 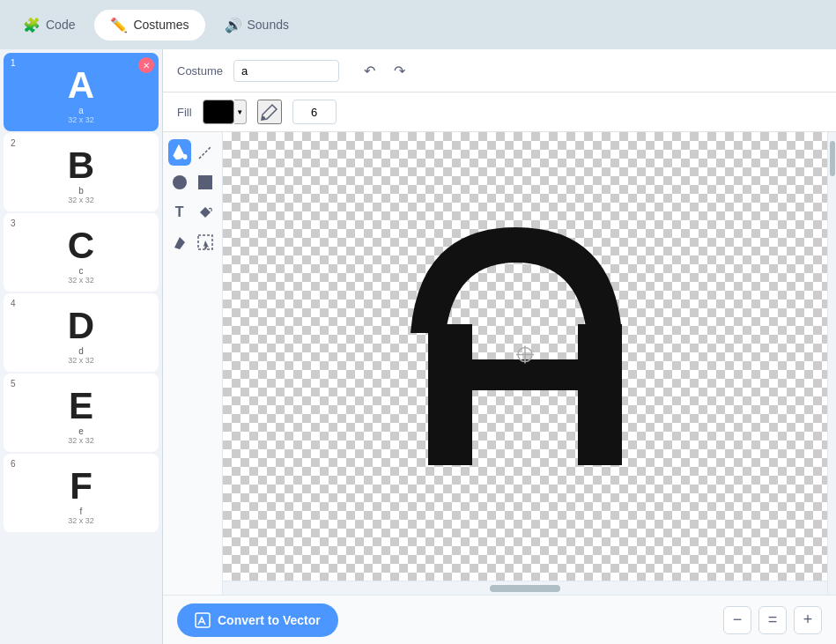 I want to click on canvas-scrollbar-horizontal, so click(x=525, y=588).